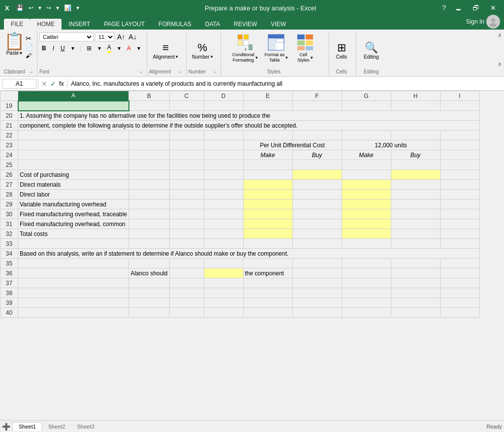  I want to click on cell-g33, so click(366, 244).